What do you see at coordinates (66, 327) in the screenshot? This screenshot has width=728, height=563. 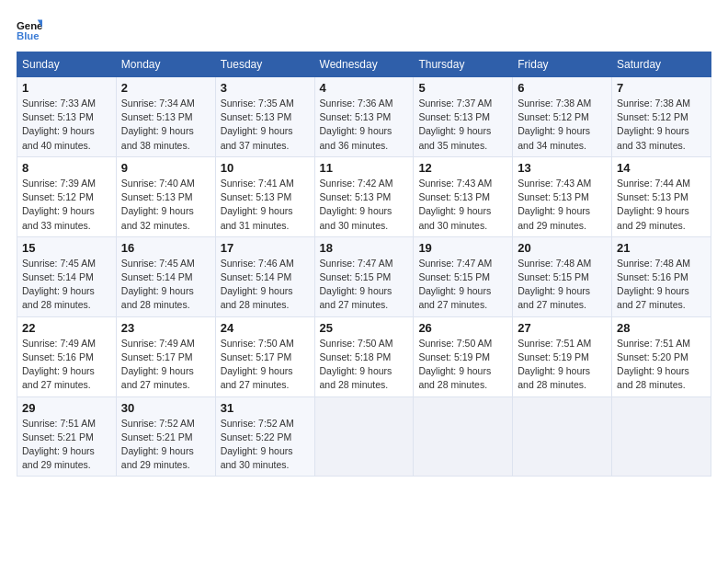 I see `day-number: 22` at bounding box center [66, 327].